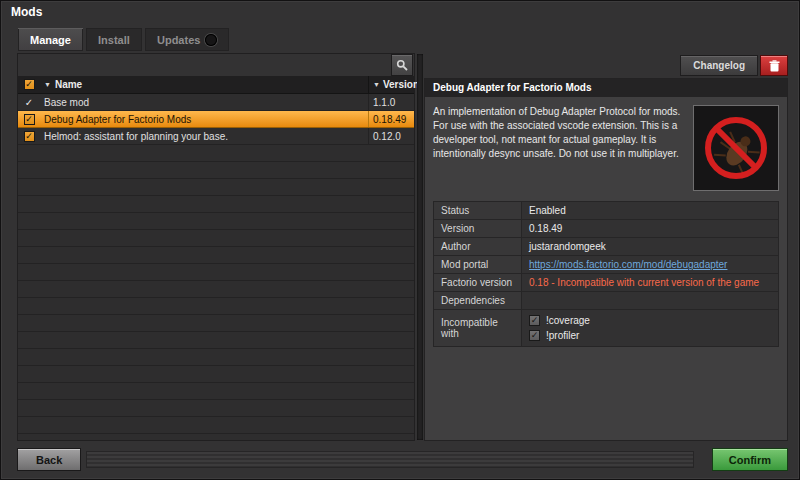 This screenshot has width=800, height=480. I want to click on updates-count-badge-icon, so click(211, 40).